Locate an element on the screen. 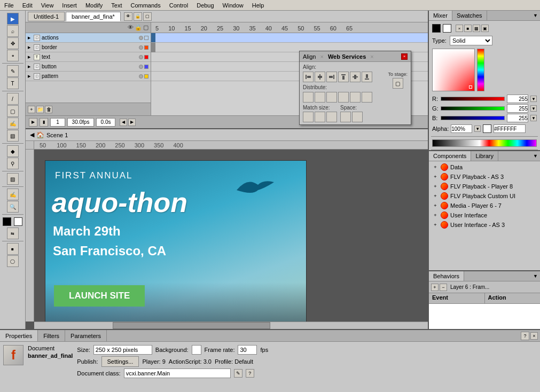 The width and height of the screenshot is (540, 392). g-arrow: ▼ is located at coordinates (534, 108).